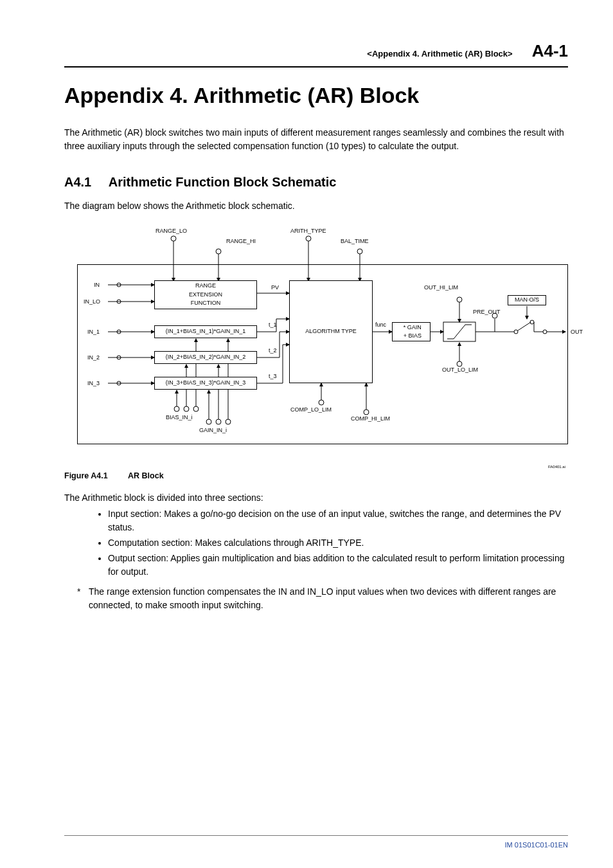 The image size is (613, 868). Describe the element at coordinates (316, 543) in the screenshot. I see `sections-list: Input section: Makes a go/no-go decision…` at that location.